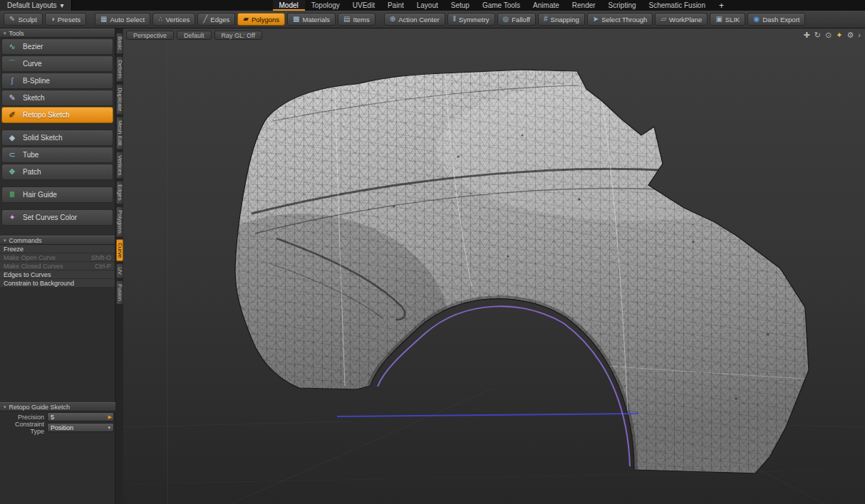 The width and height of the screenshot is (865, 504). What do you see at coordinates (57, 249) in the screenshot?
I see `command-freeze: Freeze` at bounding box center [57, 249].